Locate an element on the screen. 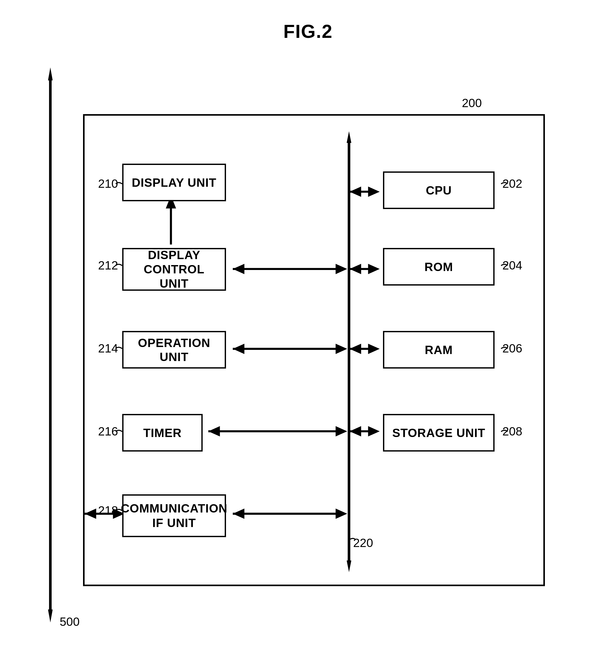 This screenshot has width=616, height=672. storage-unit-box: STORAGE UNIT is located at coordinates (439, 433).